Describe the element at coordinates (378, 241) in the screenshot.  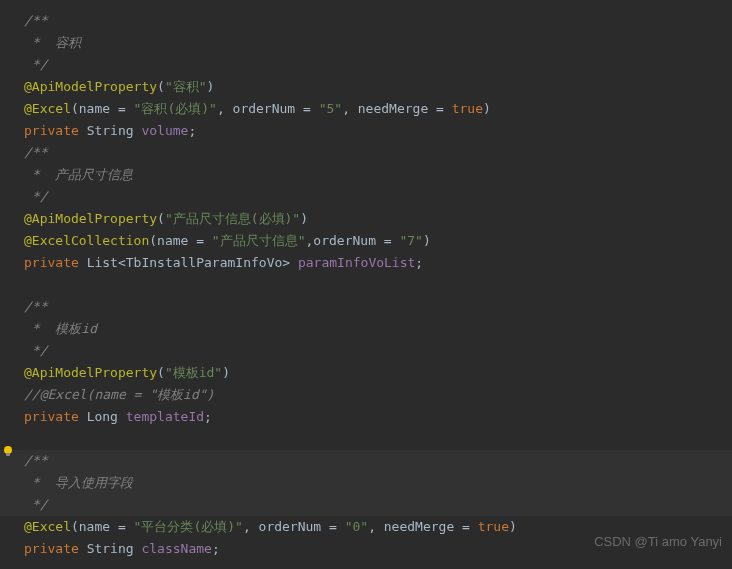
I see `code-line: @ExcelCollection(name = "产品尺寸信息",orderNu…` at that location.